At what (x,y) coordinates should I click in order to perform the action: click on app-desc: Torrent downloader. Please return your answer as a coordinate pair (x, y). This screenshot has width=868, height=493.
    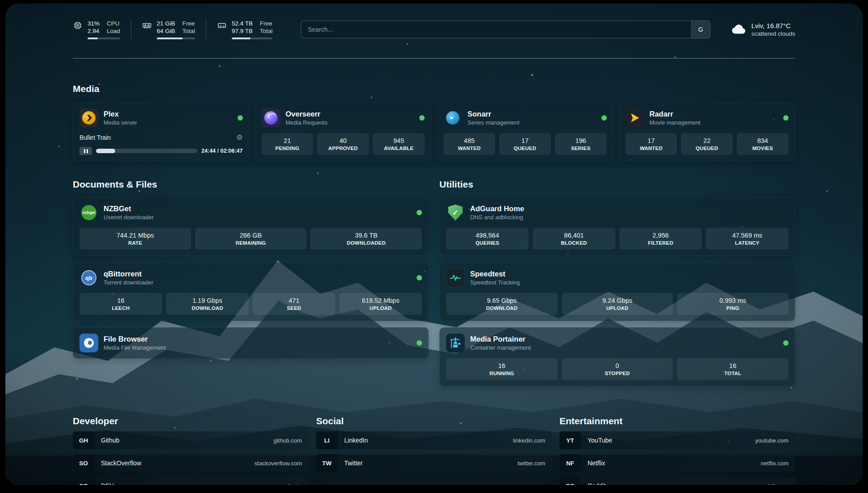
    Looking at the image, I should click on (129, 282).